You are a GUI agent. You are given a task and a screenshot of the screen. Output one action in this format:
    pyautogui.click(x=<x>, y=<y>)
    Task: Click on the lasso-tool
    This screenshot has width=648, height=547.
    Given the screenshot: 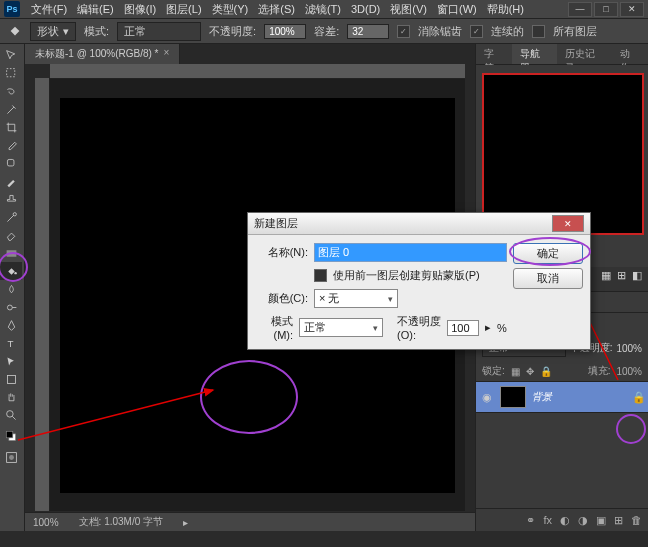 What is the action you would take?
    pyautogui.click(x=11, y=91)
    